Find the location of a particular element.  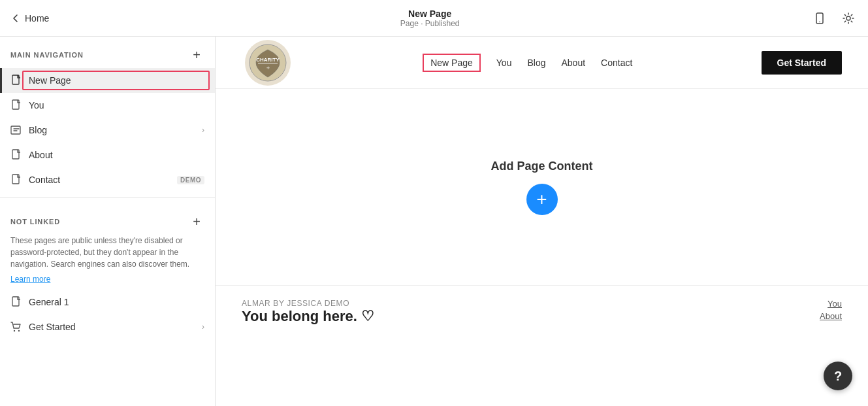

active-indicator is located at coordinates (1, 80).